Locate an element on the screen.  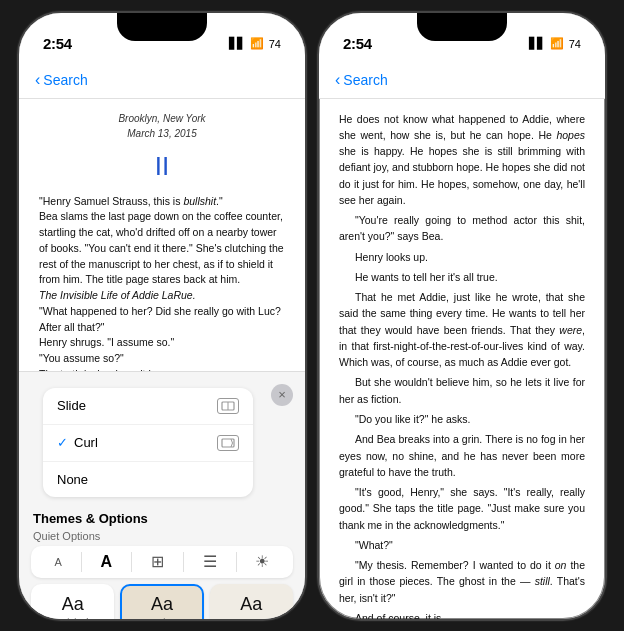
themes-grid: Aa Original Aa Quiet Aa Paper Aa Bold is located at coordinates (162, 602).